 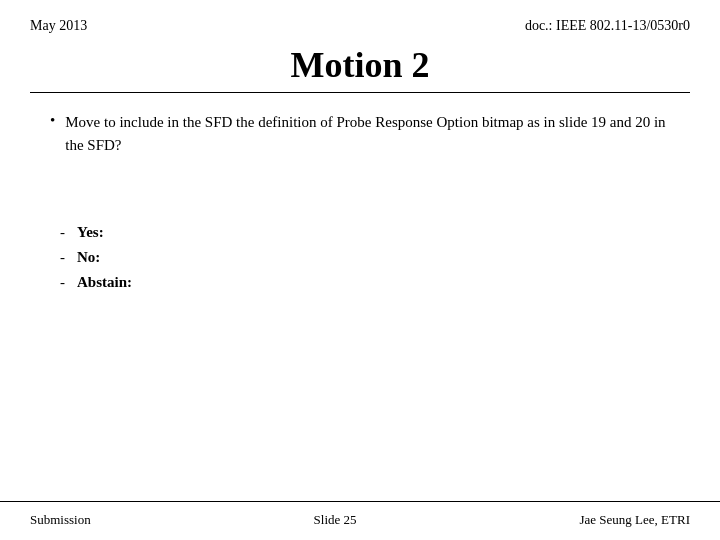 I want to click on content-section: • Move to include in the SFD the definit…, so click(x=360, y=124).